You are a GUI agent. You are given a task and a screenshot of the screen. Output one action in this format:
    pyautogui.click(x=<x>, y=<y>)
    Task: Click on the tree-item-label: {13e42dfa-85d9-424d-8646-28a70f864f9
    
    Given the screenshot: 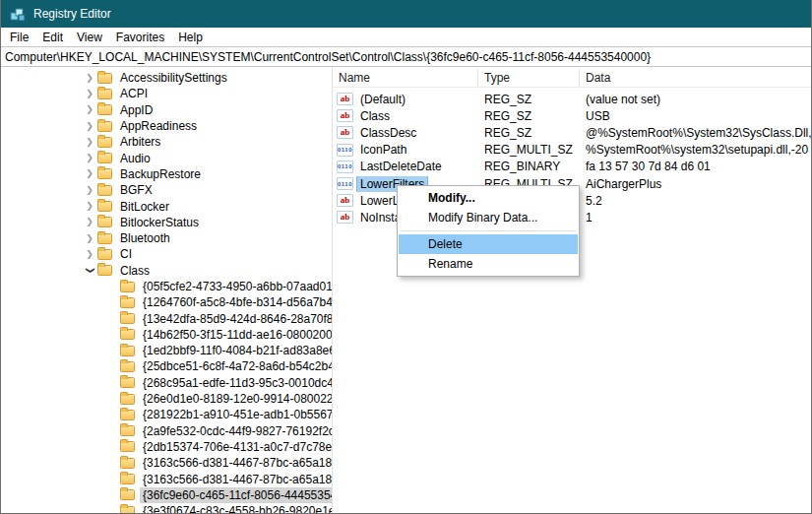 What is the action you would take?
    pyautogui.click(x=236, y=319)
    